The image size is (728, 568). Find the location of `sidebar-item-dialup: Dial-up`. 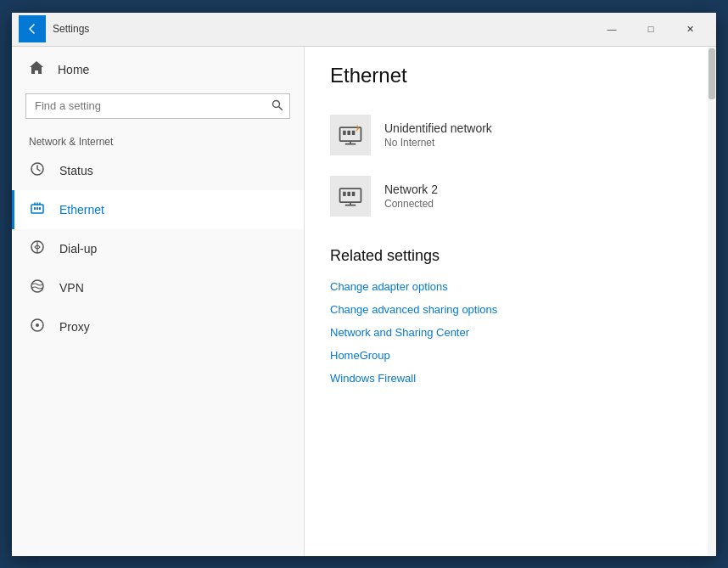

sidebar-item-dialup: Dial-up is located at coordinates (158, 249).